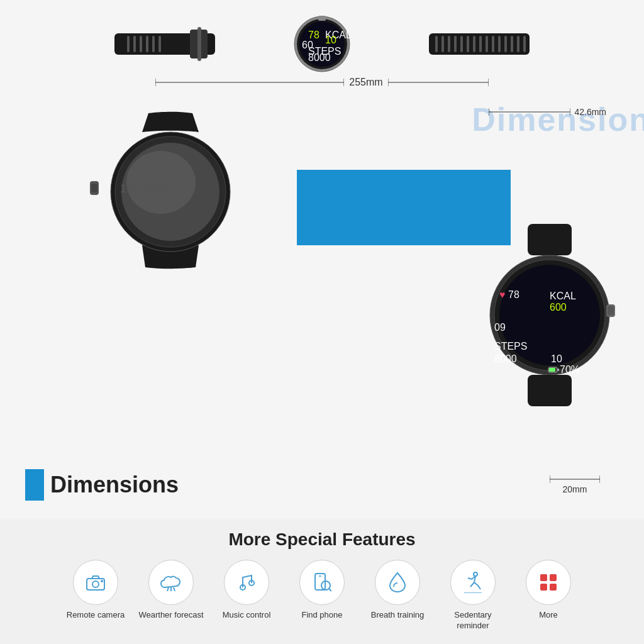 This screenshot has height=644, width=644. I want to click on svg-text: 09, so click(500, 327).